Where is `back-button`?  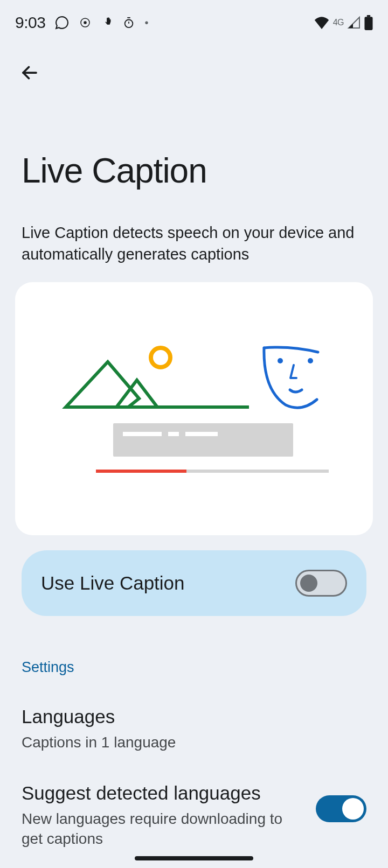
back-button is located at coordinates (30, 73).